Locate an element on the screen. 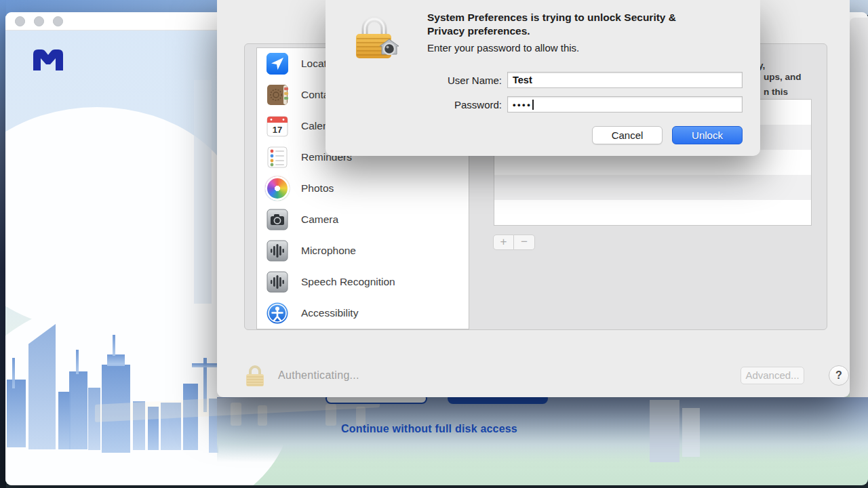 The height and width of the screenshot is (488, 868). reminders-icon is located at coordinates (277, 157).